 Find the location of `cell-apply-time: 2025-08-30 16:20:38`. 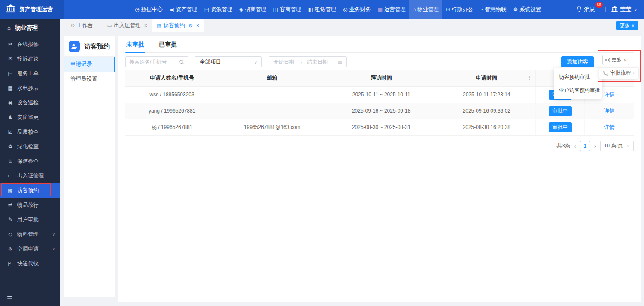

cell-apply-time: 2025-08-30 16:20:38 is located at coordinates (487, 127).